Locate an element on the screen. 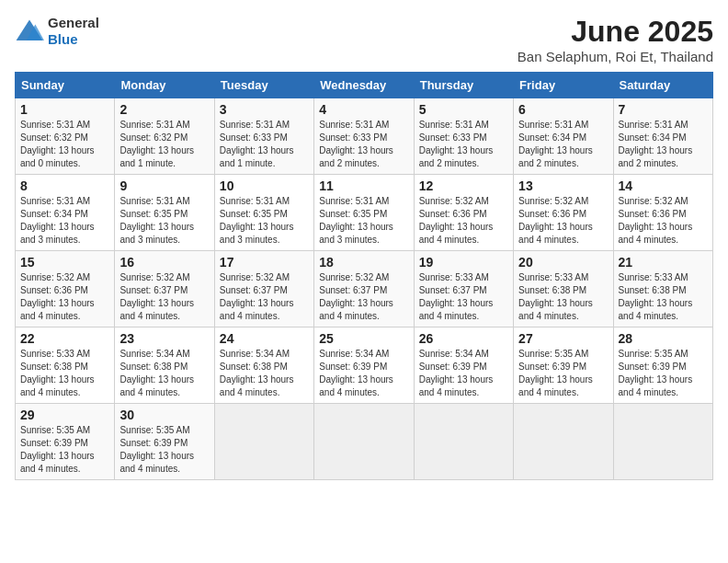  day-number: 14 is located at coordinates (664, 186).